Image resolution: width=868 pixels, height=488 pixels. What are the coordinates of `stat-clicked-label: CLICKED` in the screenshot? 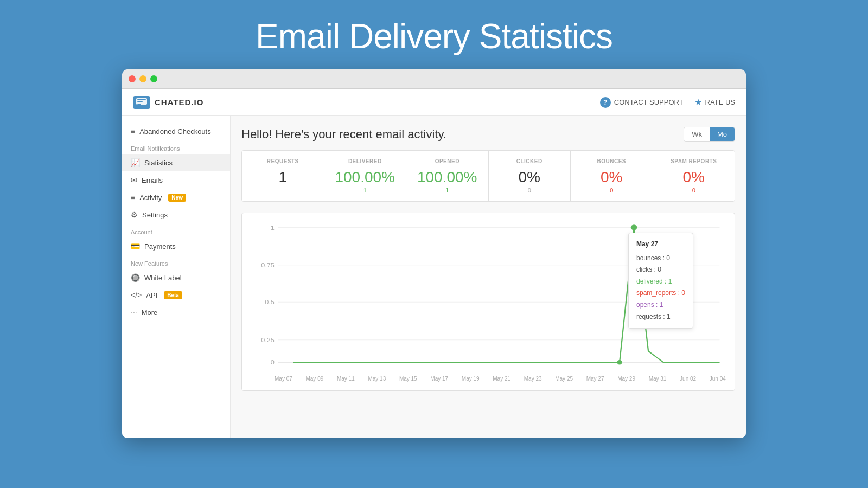 It's located at (529, 162).